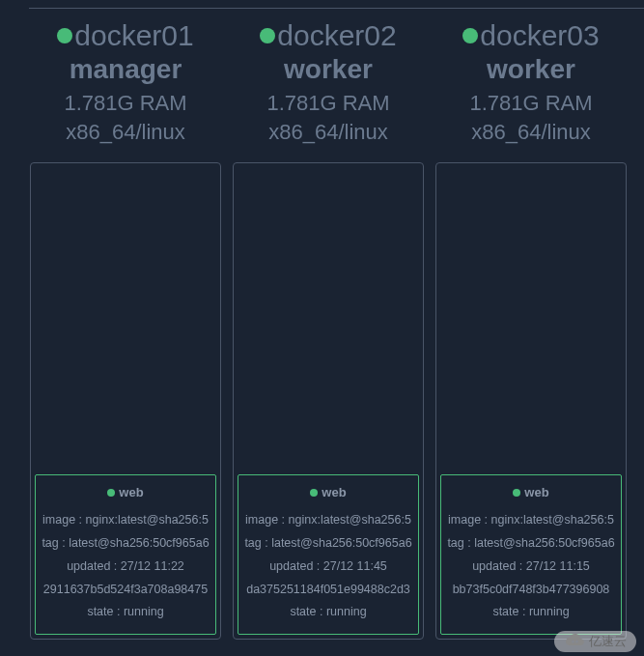 The image size is (644, 656). Describe the element at coordinates (328, 590) in the screenshot. I see `service-id: da375251184f051e99488c2d3` at that location.